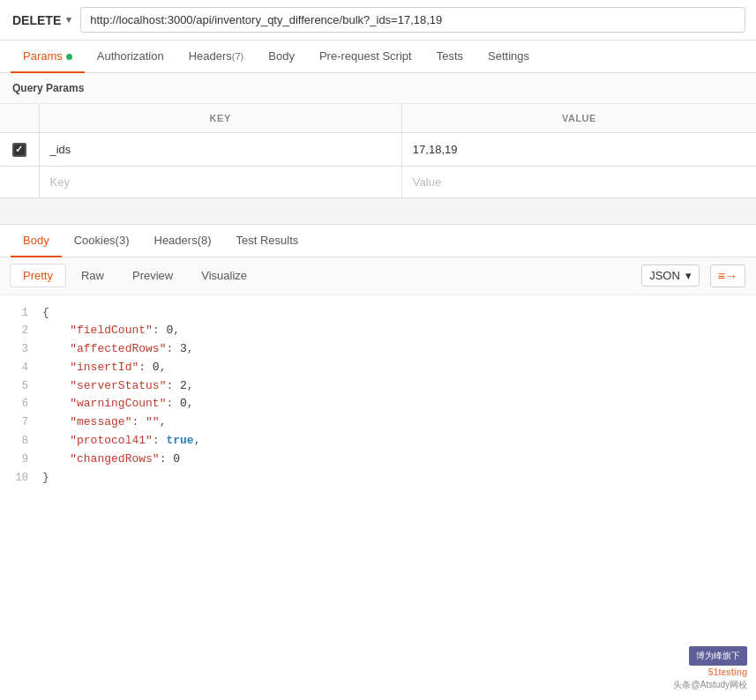 The image size is (756, 700). I want to click on watermark-top: 博为峰旗下, so click(718, 656).